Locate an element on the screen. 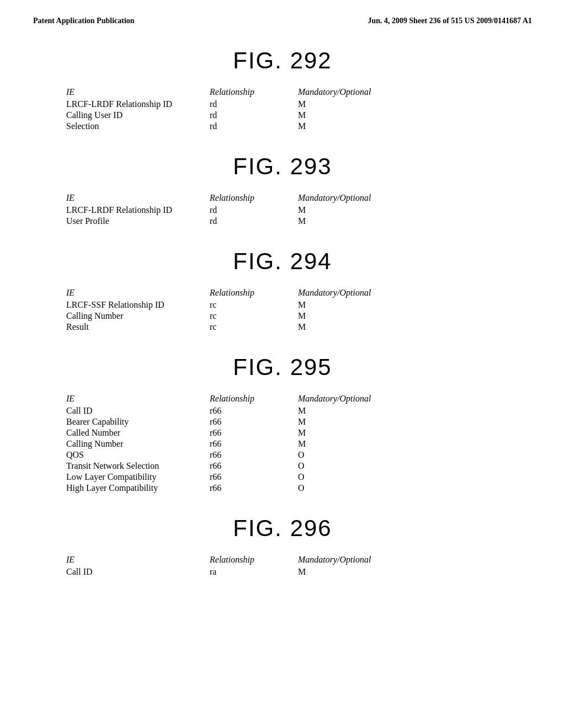  table-fig296: IERelationshipMandatory/OptionalCall IDr… is located at coordinates (299, 566).